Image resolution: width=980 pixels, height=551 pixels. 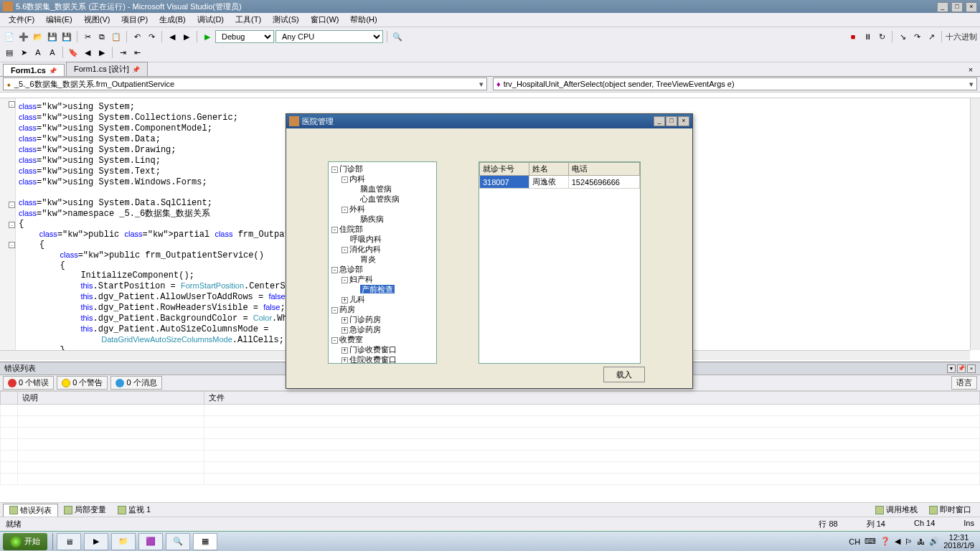 I want to click on save-icon: 💾, so click(x=52, y=37).